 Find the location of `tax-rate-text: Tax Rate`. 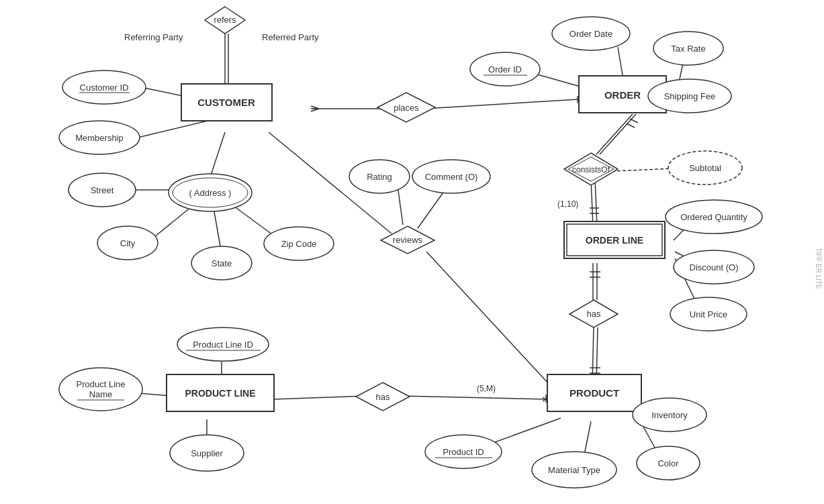

tax-rate-text: Tax Rate is located at coordinates (688, 48).